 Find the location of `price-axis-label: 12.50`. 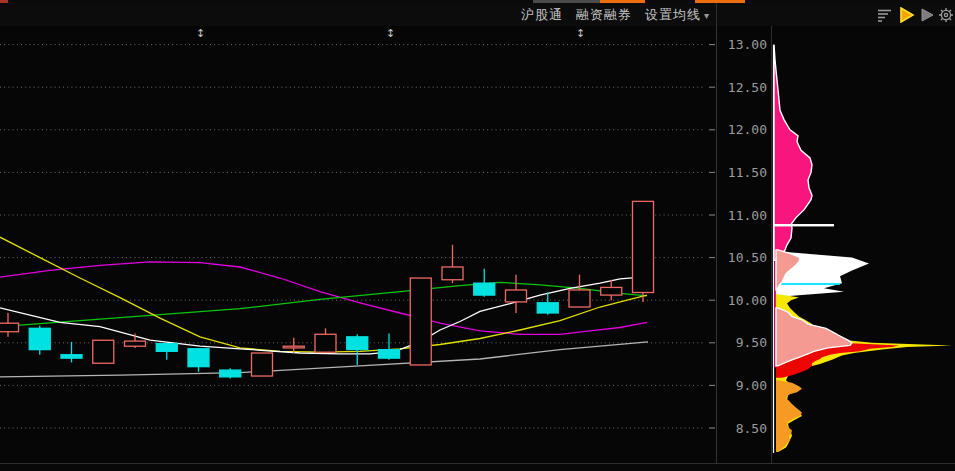

price-axis-label: 12.50 is located at coordinates (748, 88).